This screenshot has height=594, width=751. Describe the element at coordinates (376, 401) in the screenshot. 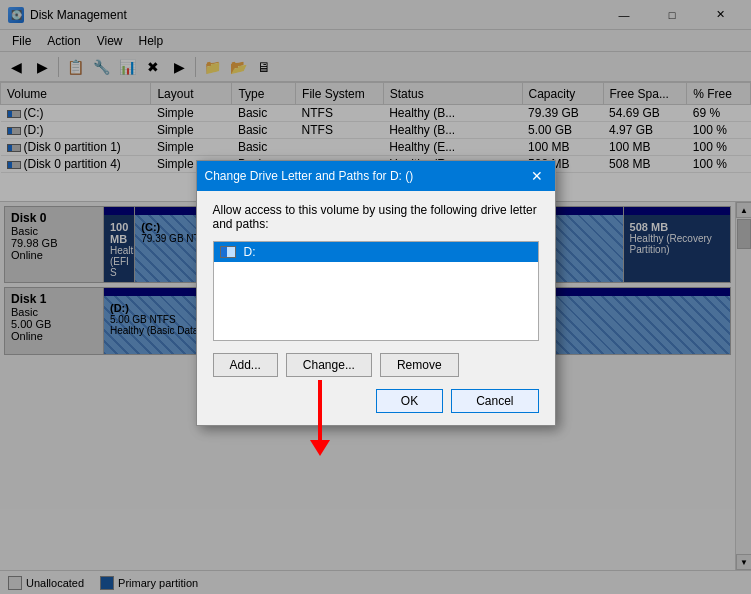

I see `modal-ok-cancel: OK Cancel` at that location.